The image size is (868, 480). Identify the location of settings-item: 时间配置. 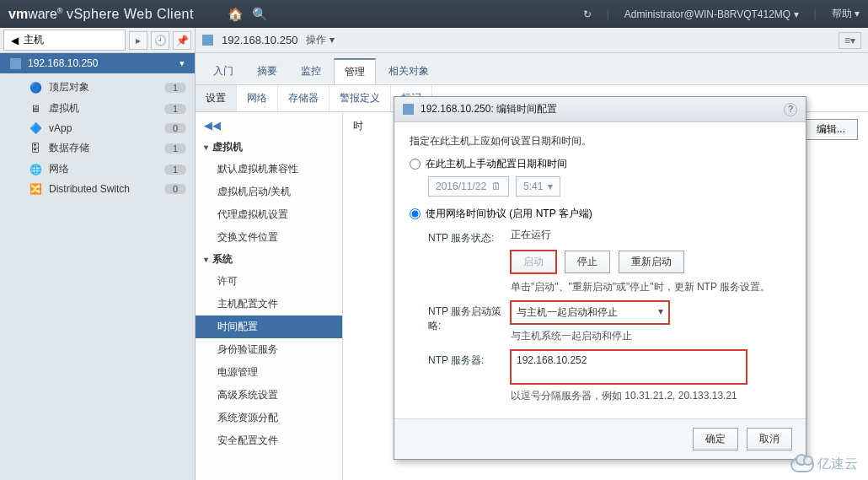
(269, 327).